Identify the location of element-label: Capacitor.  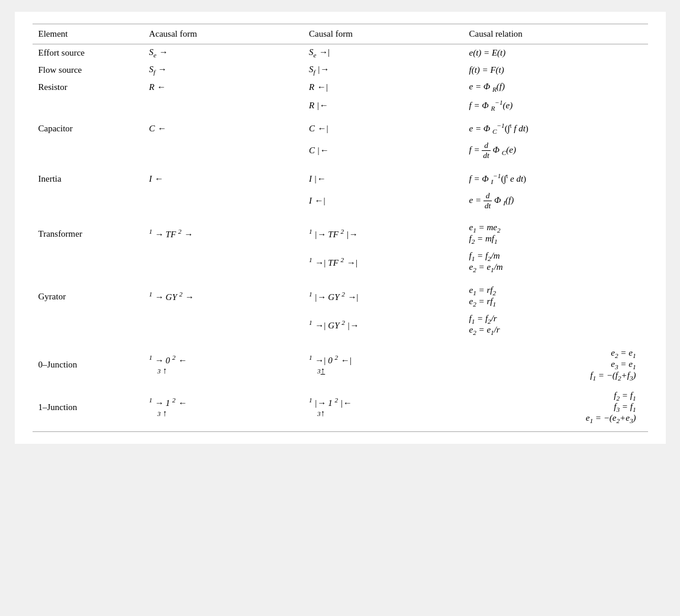
(88, 127).